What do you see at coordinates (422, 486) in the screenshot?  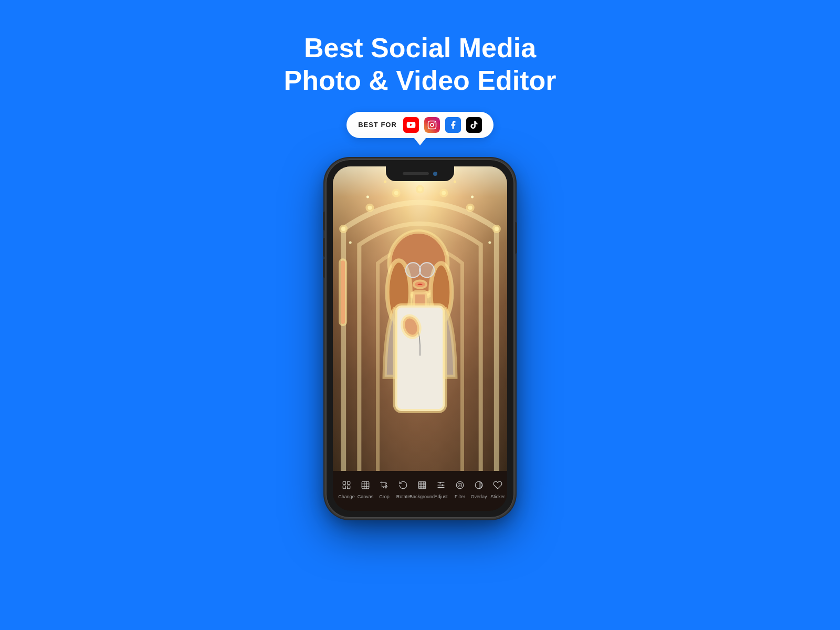 I see `background-icon` at bounding box center [422, 486].